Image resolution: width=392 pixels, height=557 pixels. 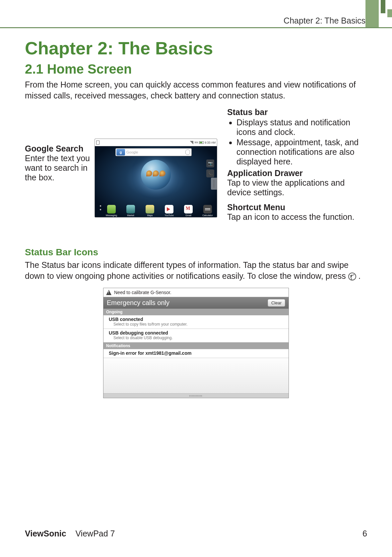 I want to click on google-search-widget: g Google, so click(x=154, y=152).